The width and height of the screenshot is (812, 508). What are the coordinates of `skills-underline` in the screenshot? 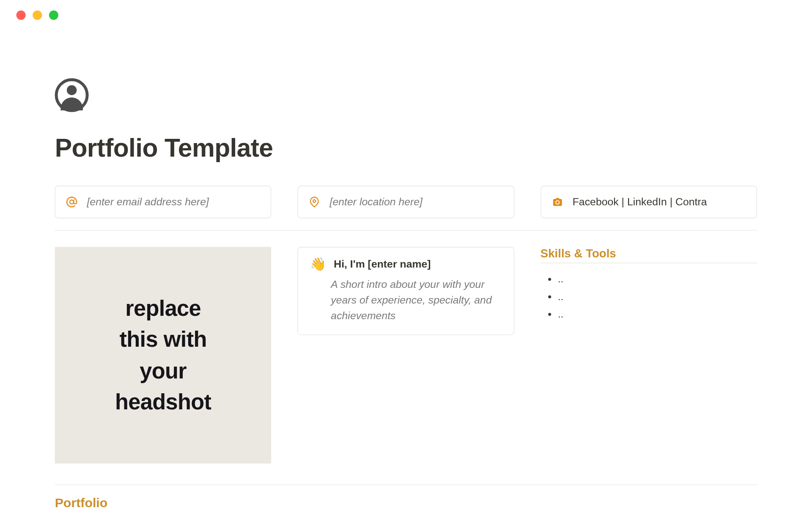 It's located at (649, 263).